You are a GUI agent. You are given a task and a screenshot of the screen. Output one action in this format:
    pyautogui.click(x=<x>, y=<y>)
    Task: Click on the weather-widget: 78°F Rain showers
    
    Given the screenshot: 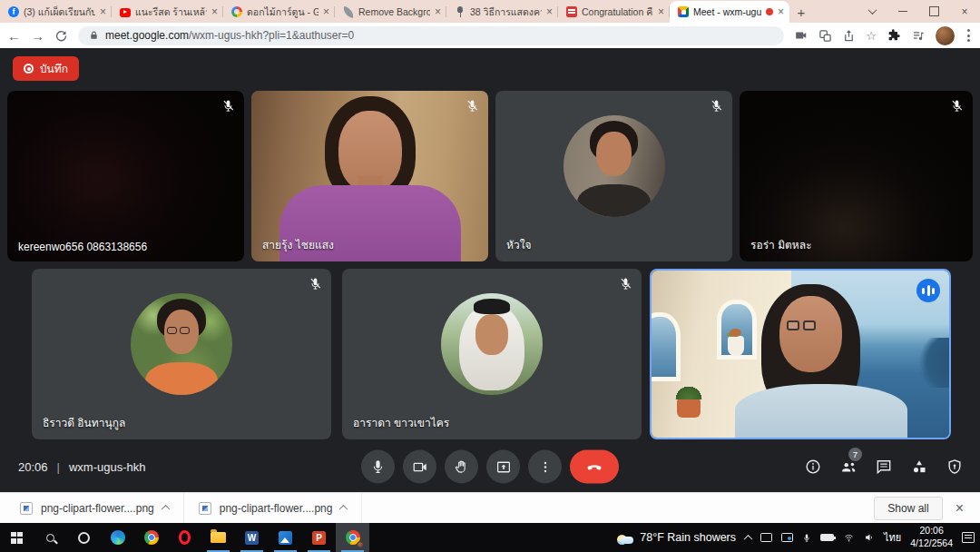 What is the action you would take?
    pyautogui.click(x=675, y=537)
    